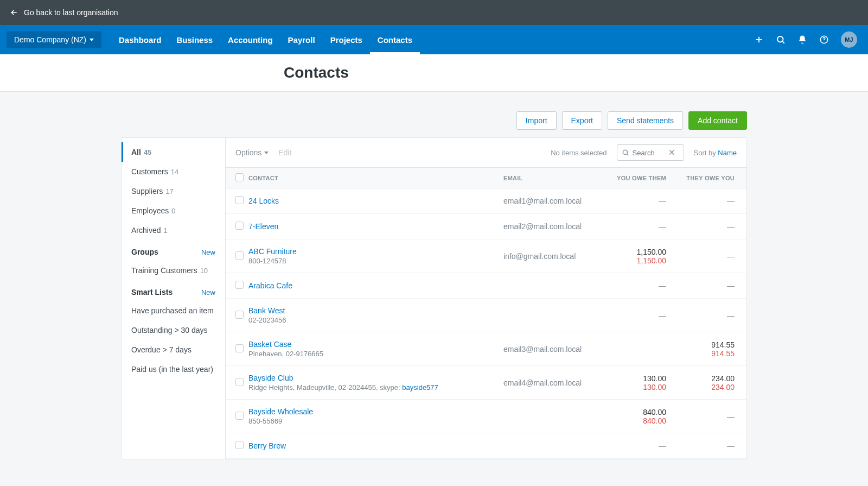  I want to click on table-row: Bank West 02-2023456 — —, so click(486, 315).